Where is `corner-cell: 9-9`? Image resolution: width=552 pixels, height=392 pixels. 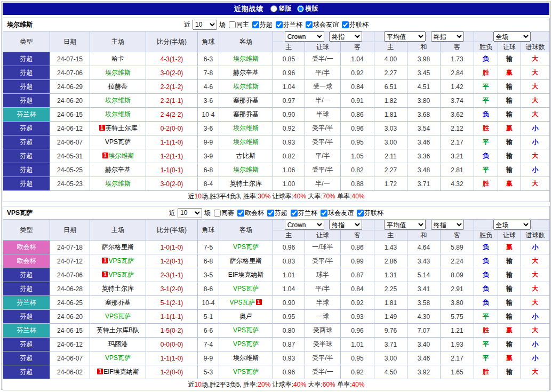 corner-cell: 9-9 is located at coordinates (209, 142).